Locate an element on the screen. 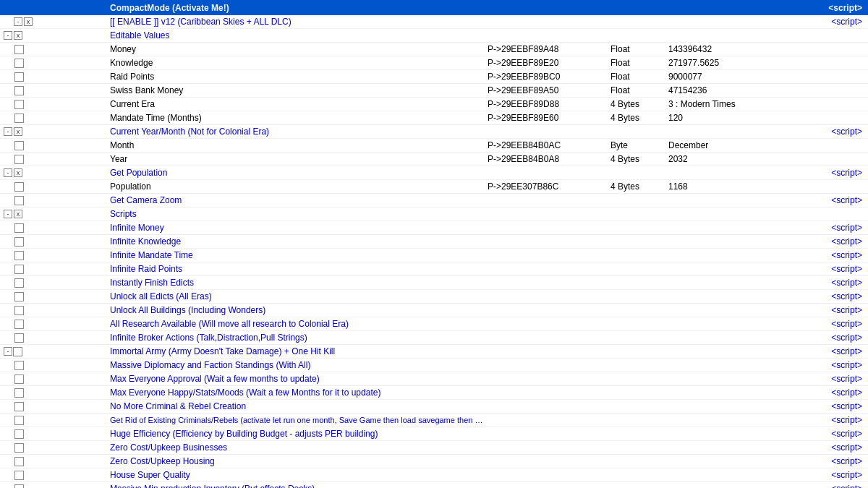  month-label: Month is located at coordinates (297, 145).